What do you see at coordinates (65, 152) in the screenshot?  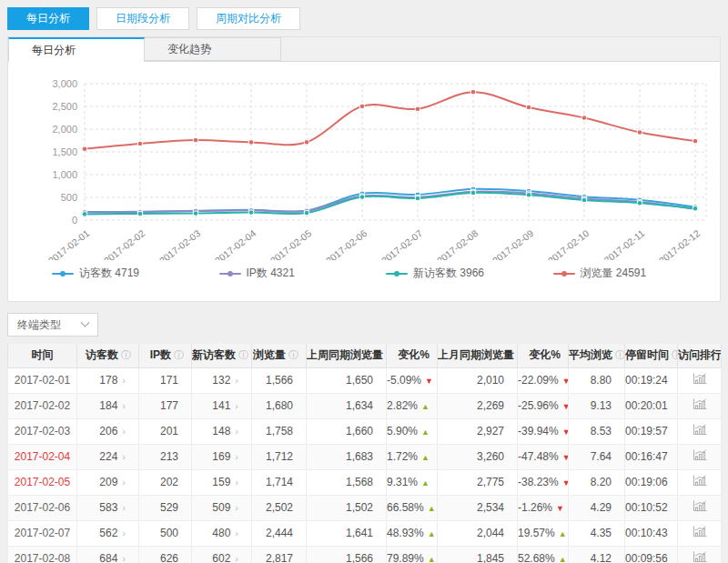 I see `y-axis-tick: 1,500` at bounding box center [65, 152].